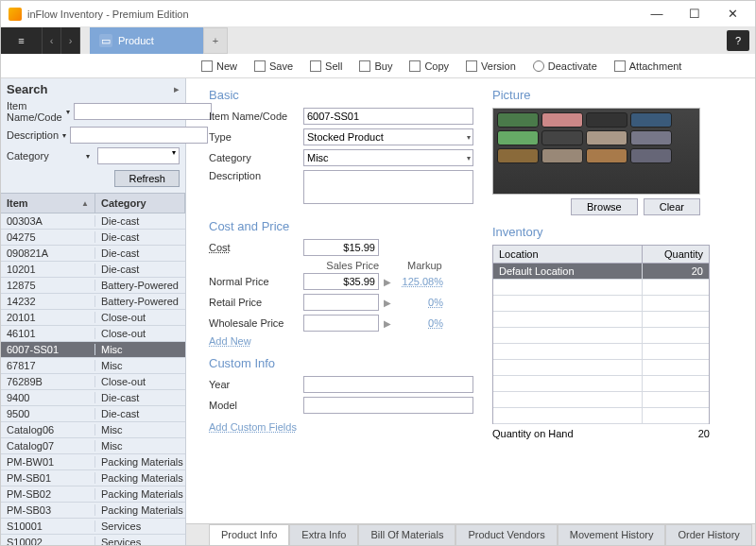 The width and height of the screenshot is (756, 546). I want to click on copy-button: Copy, so click(429, 66).